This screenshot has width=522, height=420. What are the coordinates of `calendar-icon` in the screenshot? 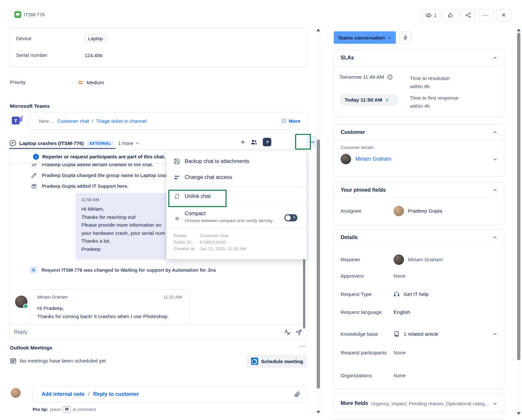 It's located at (13, 361).